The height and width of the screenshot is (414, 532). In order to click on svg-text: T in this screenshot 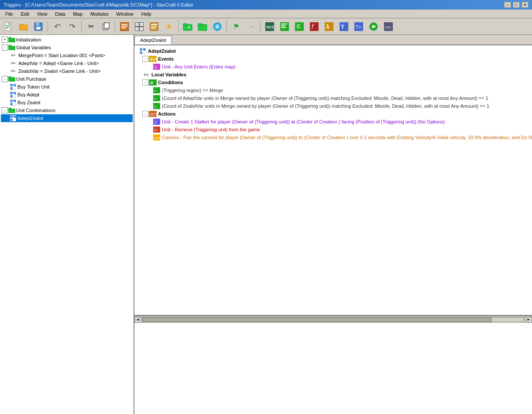, I will do `click(343, 27)`.